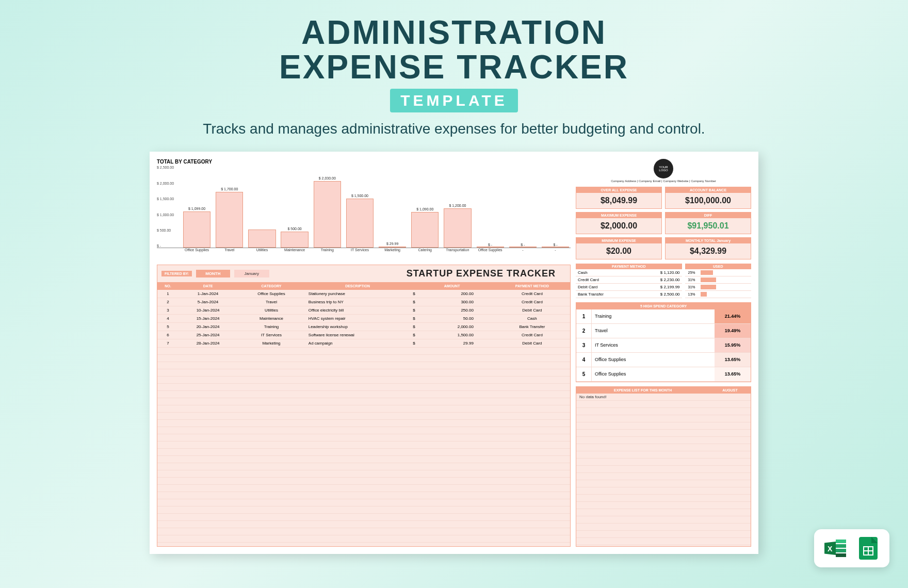 The height and width of the screenshot is (588, 908). What do you see at coordinates (629, 273) in the screenshot?
I see `payment-row: Cash$ 1,120.00` at bounding box center [629, 273].